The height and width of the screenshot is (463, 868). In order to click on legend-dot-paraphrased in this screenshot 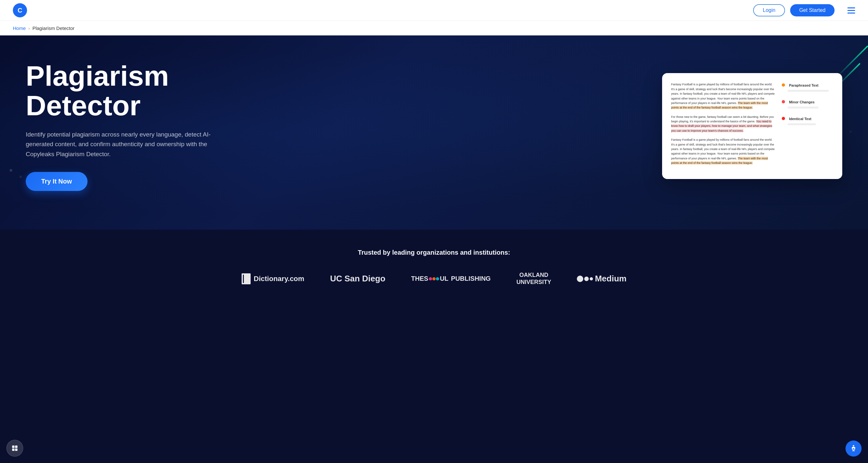, I will do `click(783, 85)`.